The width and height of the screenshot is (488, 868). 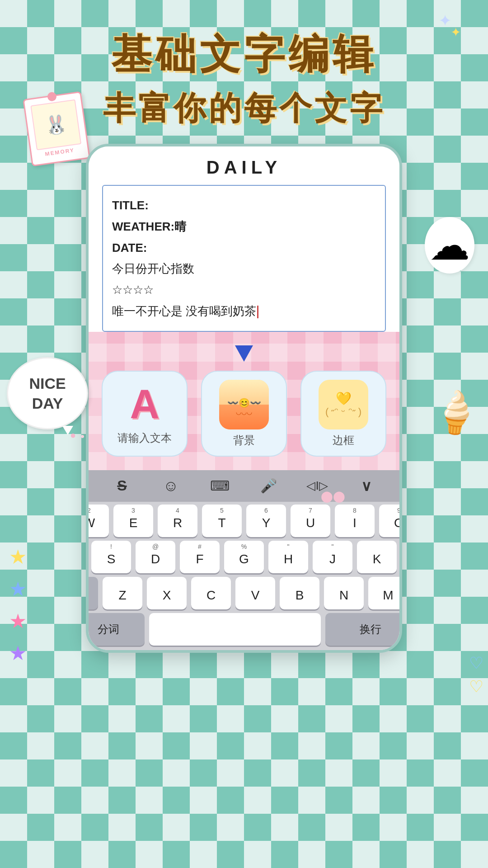 What do you see at coordinates (200, 557) in the screenshot?
I see `key-f: #F` at bounding box center [200, 557].